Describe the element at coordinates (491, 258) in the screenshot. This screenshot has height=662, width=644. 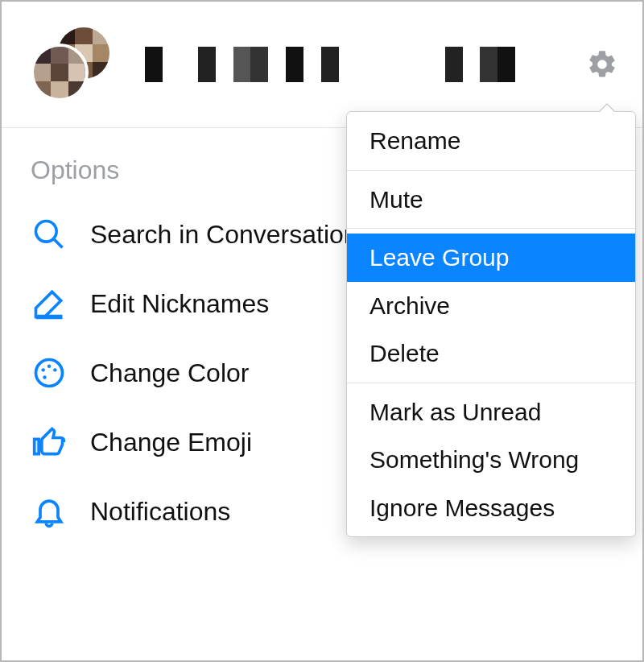
I see `menu-item-leave-group: Leave Group` at that location.